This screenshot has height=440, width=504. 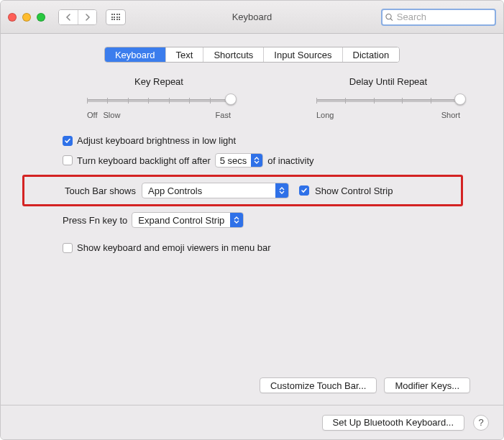 I want to click on forward-button, so click(x=87, y=17).